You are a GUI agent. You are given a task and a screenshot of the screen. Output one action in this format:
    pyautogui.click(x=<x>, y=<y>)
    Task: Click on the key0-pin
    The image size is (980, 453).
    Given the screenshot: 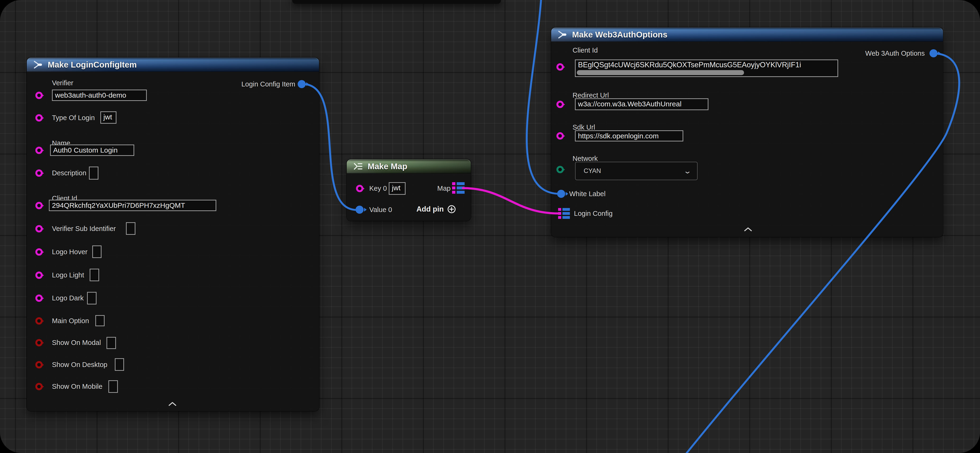 What is the action you would take?
    pyautogui.click(x=360, y=188)
    